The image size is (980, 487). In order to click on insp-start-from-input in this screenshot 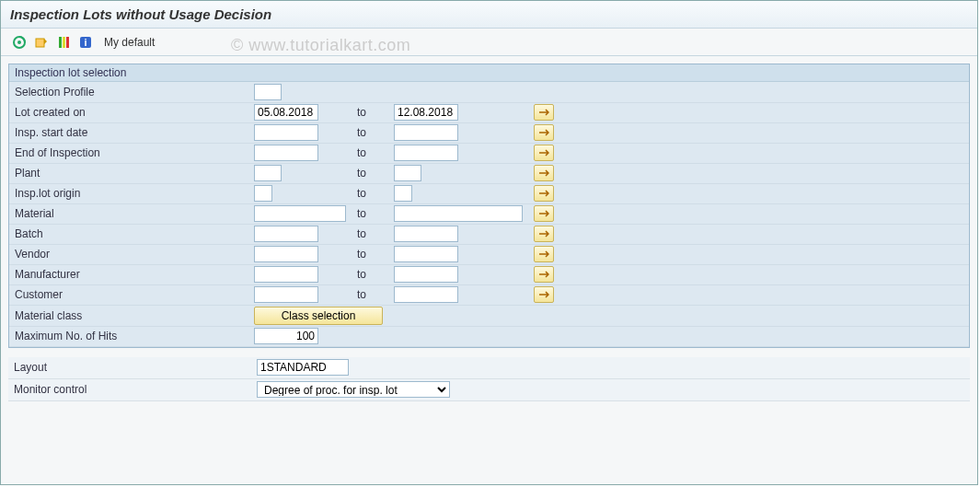, I will do `click(286, 133)`.